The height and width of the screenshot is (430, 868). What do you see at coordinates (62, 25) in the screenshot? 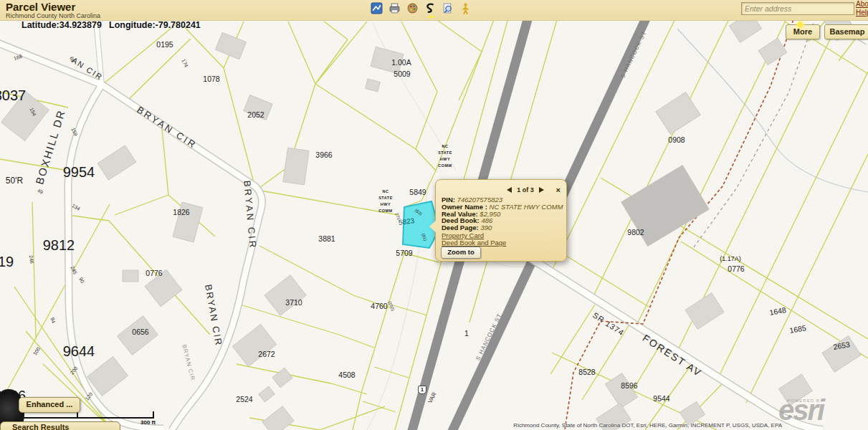
I see `latitude-readout: Latitude:34.923879` at bounding box center [62, 25].